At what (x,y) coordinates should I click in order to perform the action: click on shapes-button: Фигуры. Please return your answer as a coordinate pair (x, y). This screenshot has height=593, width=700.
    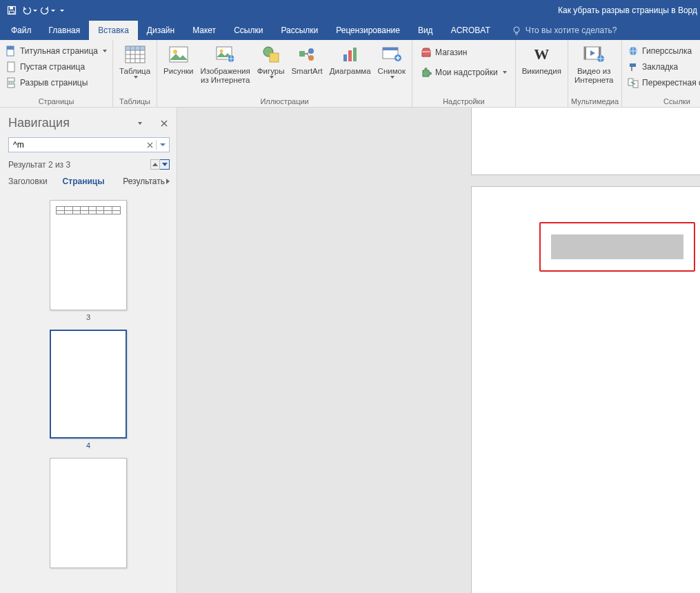
    Looking at the image, I should click on (271, 61).